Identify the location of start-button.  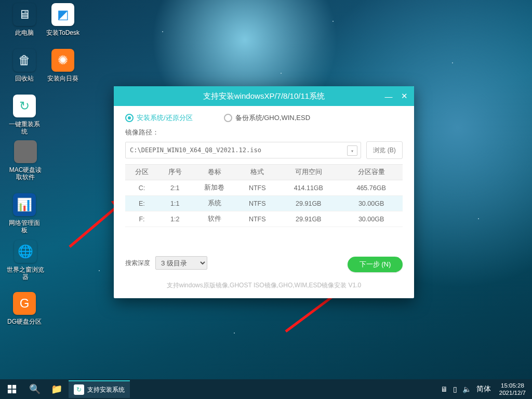
(12, 389).